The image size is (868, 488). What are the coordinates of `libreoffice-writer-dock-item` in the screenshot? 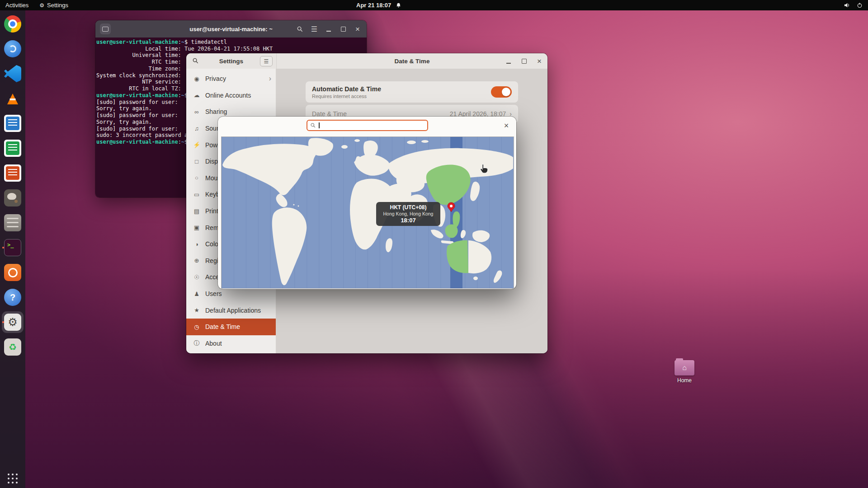 It's located at (13, 123).